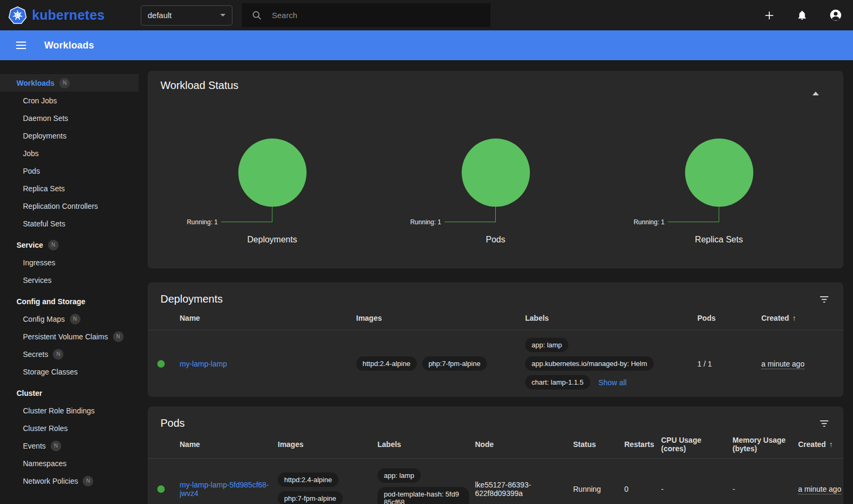  I want to click on chart-title: Pods, so click(495, 240).